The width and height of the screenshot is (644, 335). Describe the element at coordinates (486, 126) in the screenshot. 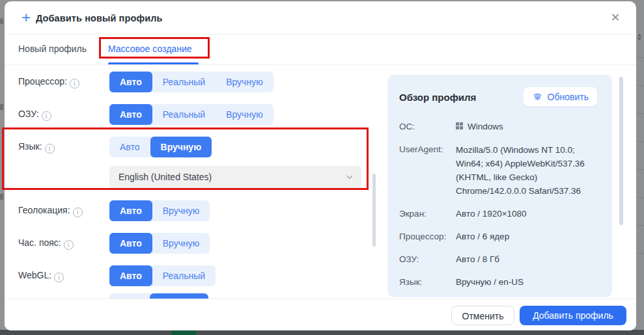

I see `os-value: Windows` at that location.